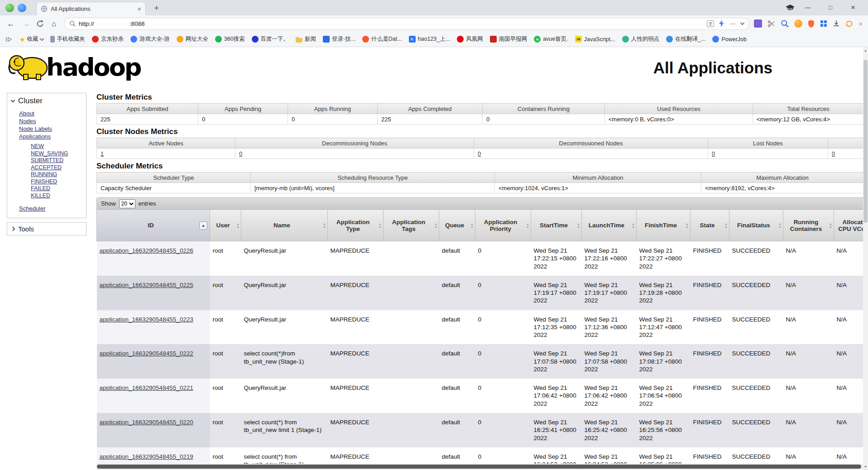 The height and width of the screenshot is (470, 868). What do you see at coordinates (866, 141) in the screenshot?
I see `vertical-scrollbar-thumb` at bounding box center [866, 141].